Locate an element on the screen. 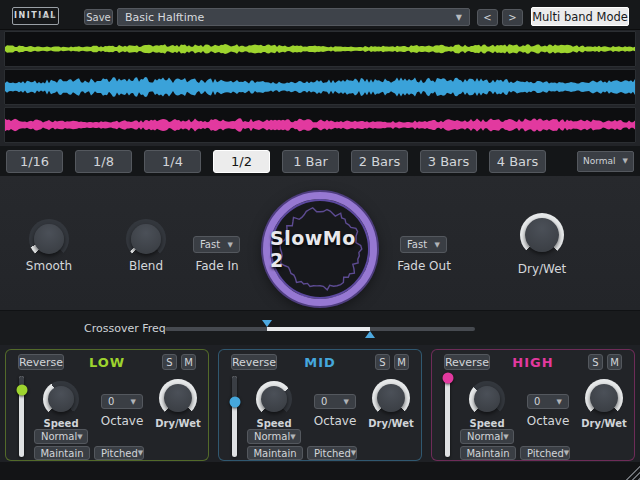 The width and height of the screenshot is (640, 480). crossover-freq-label: Crossover Freq is located at coordinates (125, 328).